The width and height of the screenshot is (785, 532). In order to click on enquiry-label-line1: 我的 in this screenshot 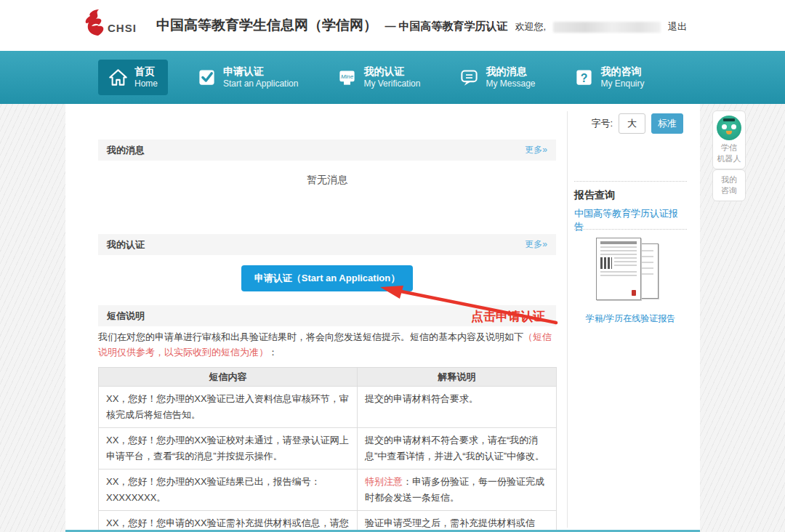, I will do `click(729, 180)`.